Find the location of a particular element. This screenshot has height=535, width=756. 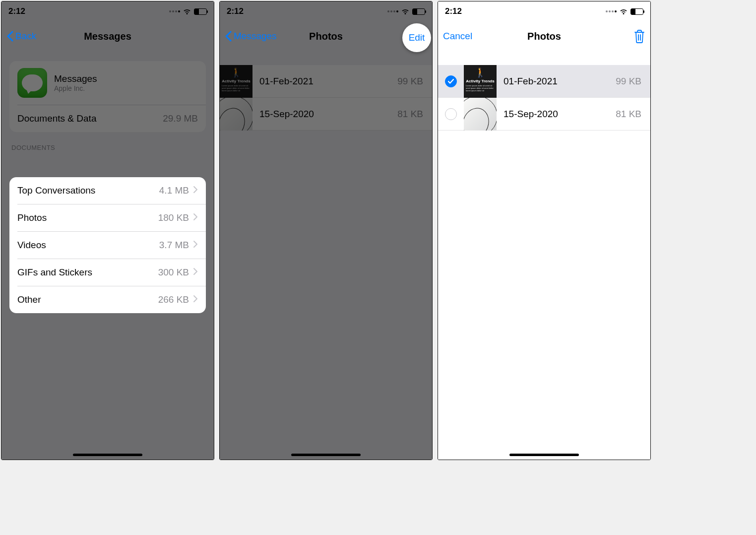

photos-list: 🚶 Activity Trends Lorem ipsum dolor sit … is located at coordinates (326, 98).